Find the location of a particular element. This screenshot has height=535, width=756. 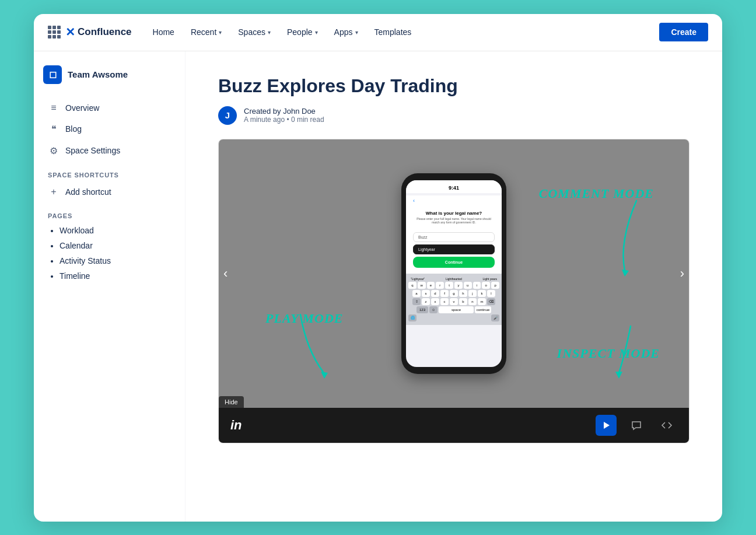

page-item-activity-status: Activity Status is located at coordinates (118, 261).